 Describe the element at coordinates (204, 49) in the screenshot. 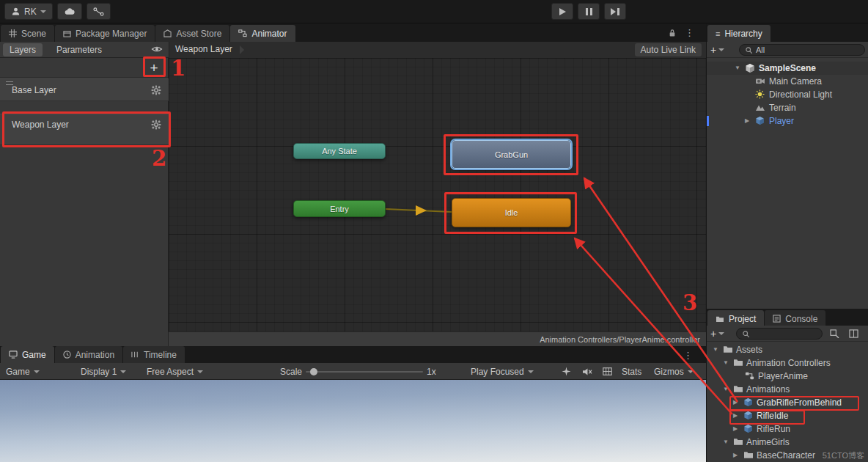

I see `breadcrumb: Weapon Layer` at that location.